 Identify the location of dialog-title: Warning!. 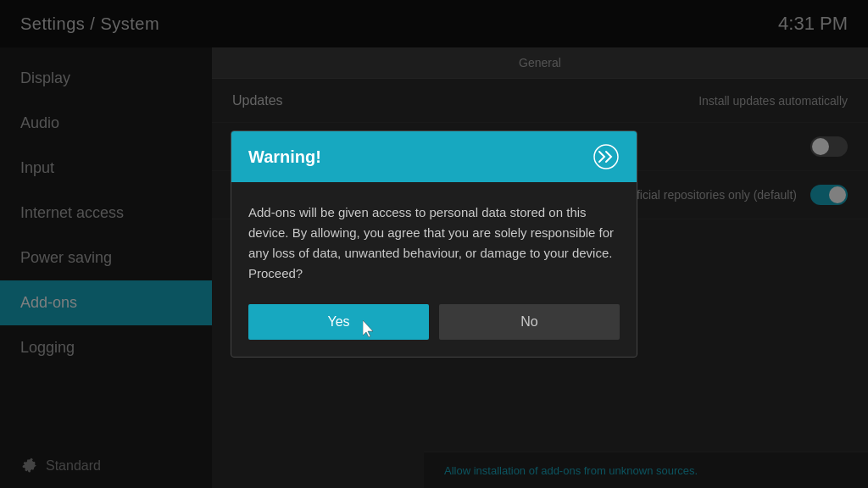
(285, 158).